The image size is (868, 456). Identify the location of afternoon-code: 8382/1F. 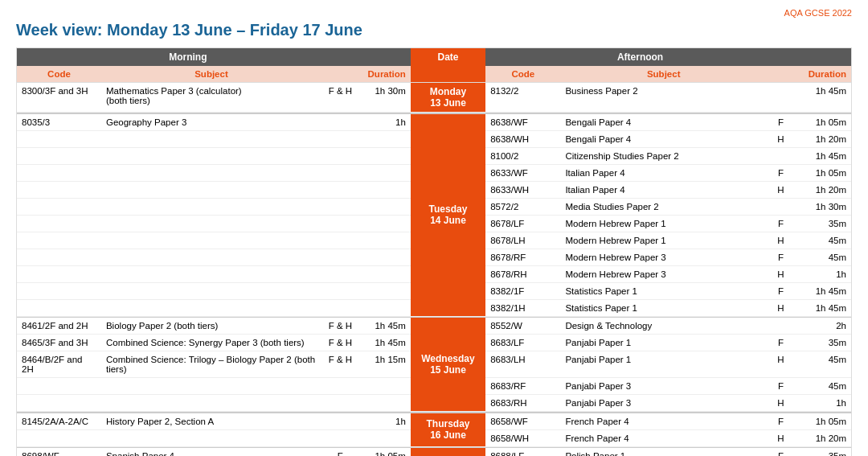
(522, 291).